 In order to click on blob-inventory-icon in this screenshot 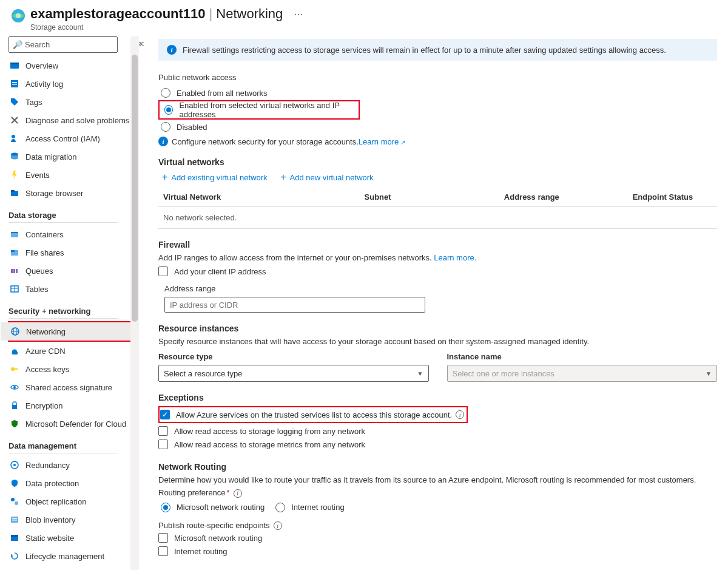, I will do `click(15, 520)`.